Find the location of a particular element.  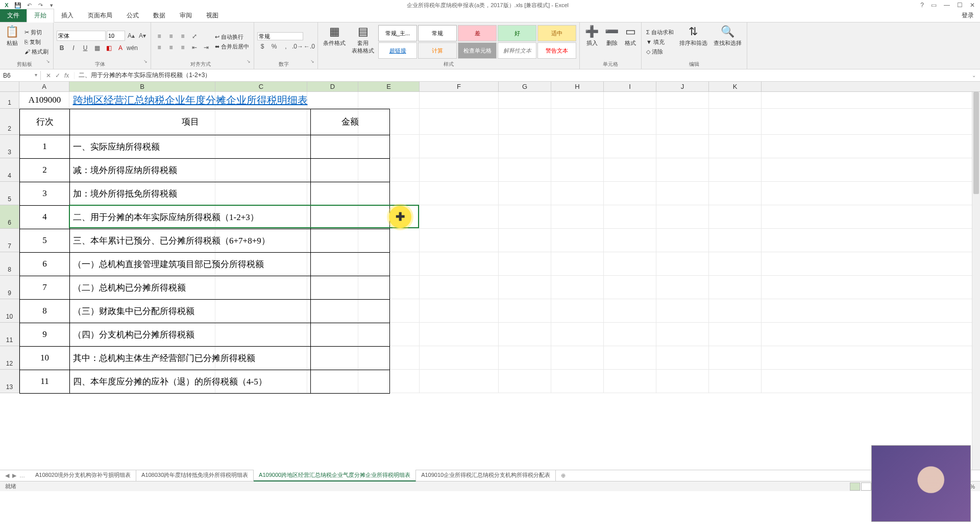

sheet-nav-next-icon: ▶ is located at coordinates (14, 476).